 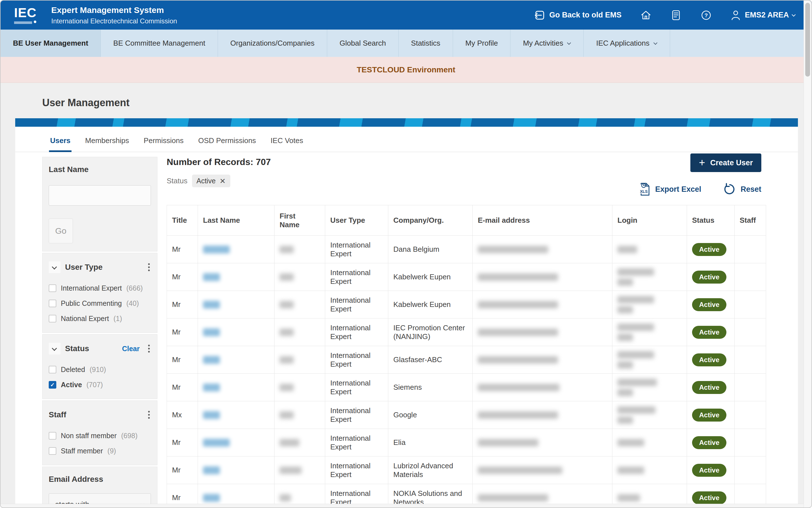 What do you see at coordinates (711, 220) in the screenshot?
I see `column-header-status: Status` at bounding box center [711, 220].